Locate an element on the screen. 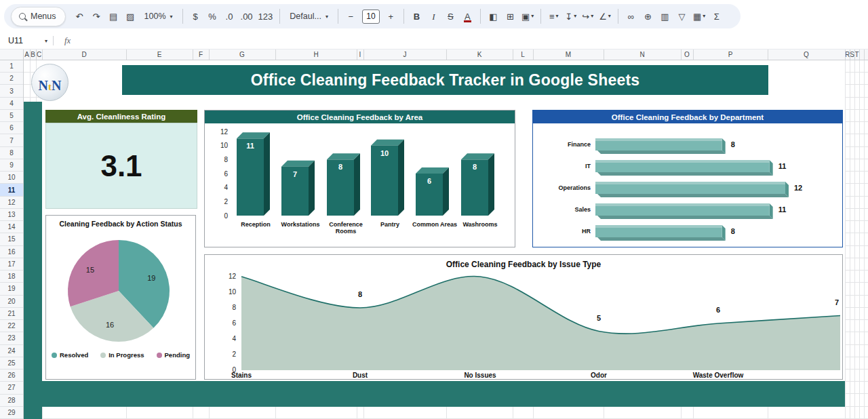  row-header-14: 14 is located at coordinates (12, 227).